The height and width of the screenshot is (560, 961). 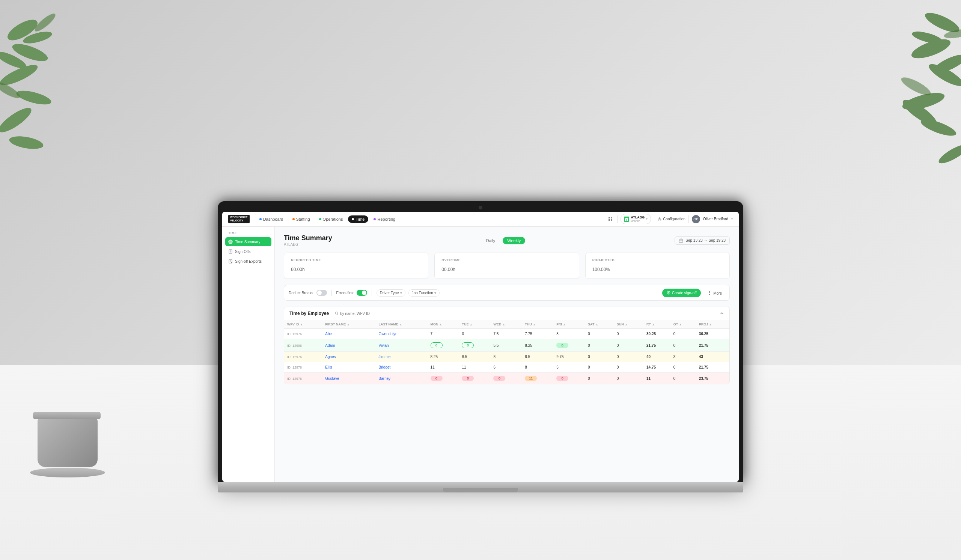 What do you see at coordinates (715, 293) in the screenshot?
I see `more-btn: ⋮ More` at bounding box center [715, 293].